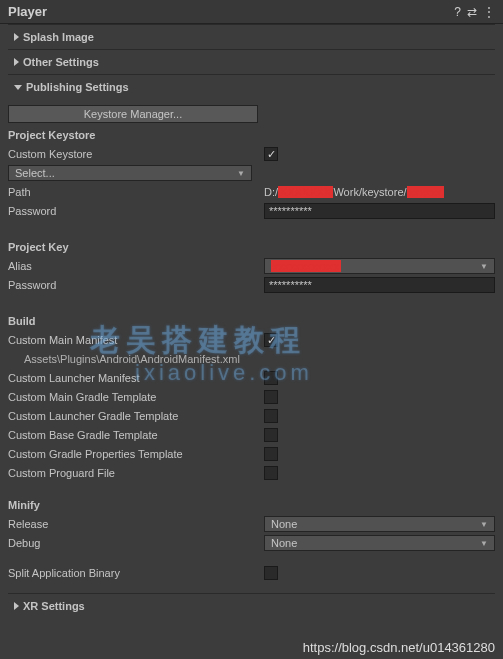 The width and height of the screenshot is (503, 659). Describe the element at coordinates (252, 192) in the screenshot. I see `keystore-path-row: Path D:/XXXXXXXWork/keystore/xxxxxx` at that location.